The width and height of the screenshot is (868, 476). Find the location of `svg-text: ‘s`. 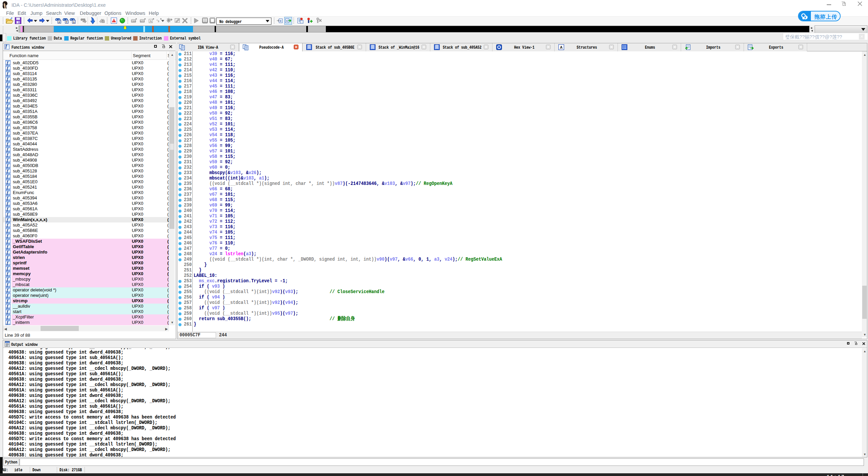

svg-text: ‘s is located at coordinates (158, 21).